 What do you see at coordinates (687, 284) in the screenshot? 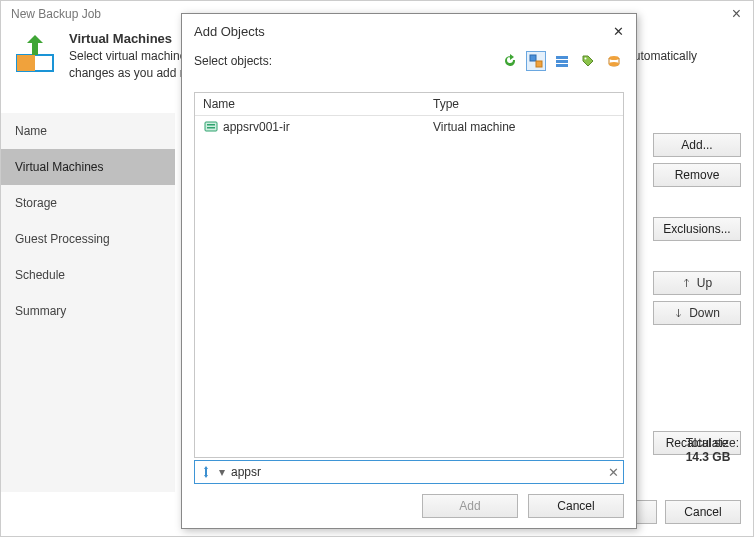
I see `arrow-up-icon: 🡑` at bounding box center [687, 284].